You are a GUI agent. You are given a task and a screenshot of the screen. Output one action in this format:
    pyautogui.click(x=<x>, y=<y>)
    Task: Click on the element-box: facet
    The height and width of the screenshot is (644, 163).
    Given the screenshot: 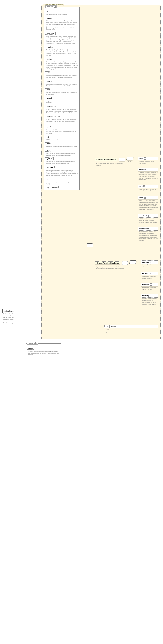 What is the action you would take?
    pyautogui.click(x=148, y=198)
    